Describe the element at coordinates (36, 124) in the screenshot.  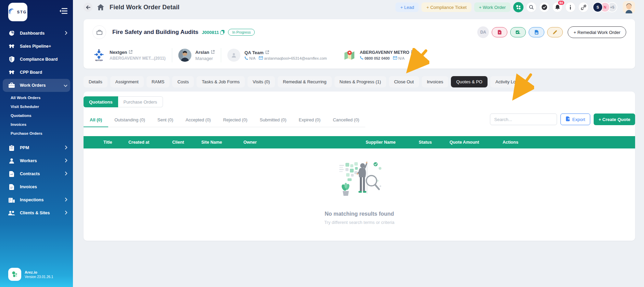
I see `sidebar-subitem-invoices: Invoices` at that location.